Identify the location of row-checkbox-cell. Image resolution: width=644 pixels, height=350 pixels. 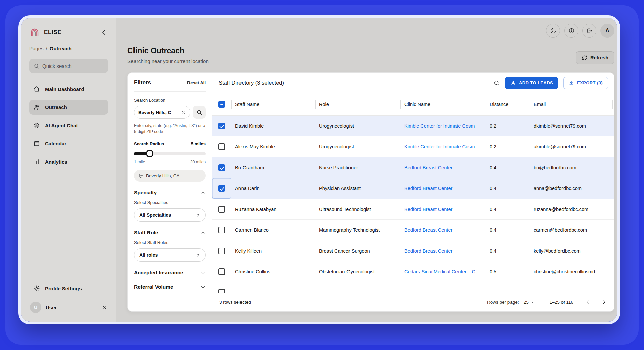
(222, 167).